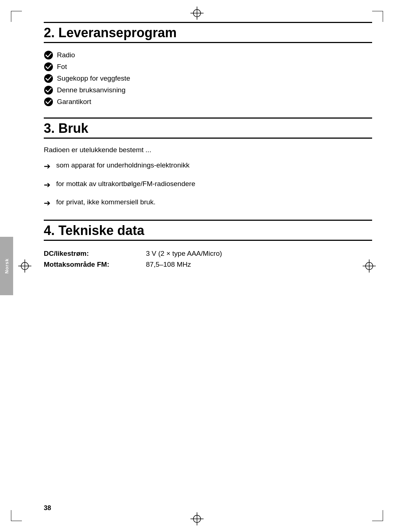 This screenshot has width=394, height=532. What do you see at coordinates (25, 266) in the screenshot?
I see `crosshair-left` at bounding box center [25, 266].